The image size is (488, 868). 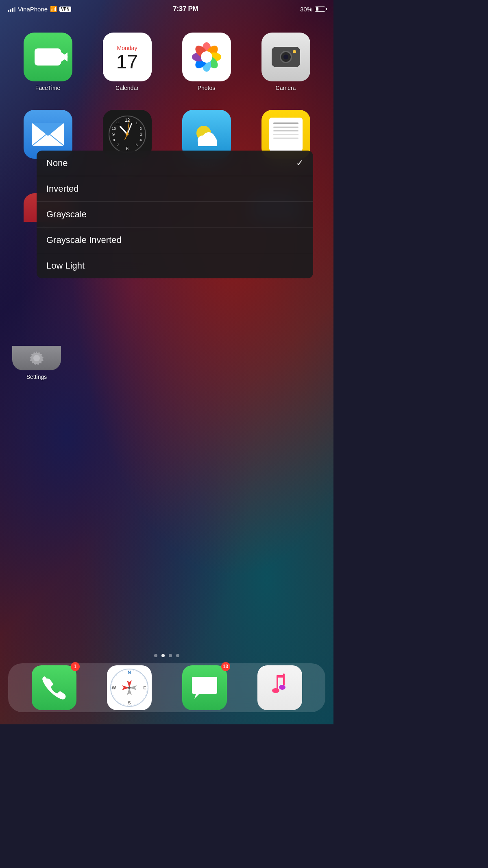 What do you see at coordinates (129, 703) in the screenshot?
I see `svg-text: S` at bounding box center [129, 703].